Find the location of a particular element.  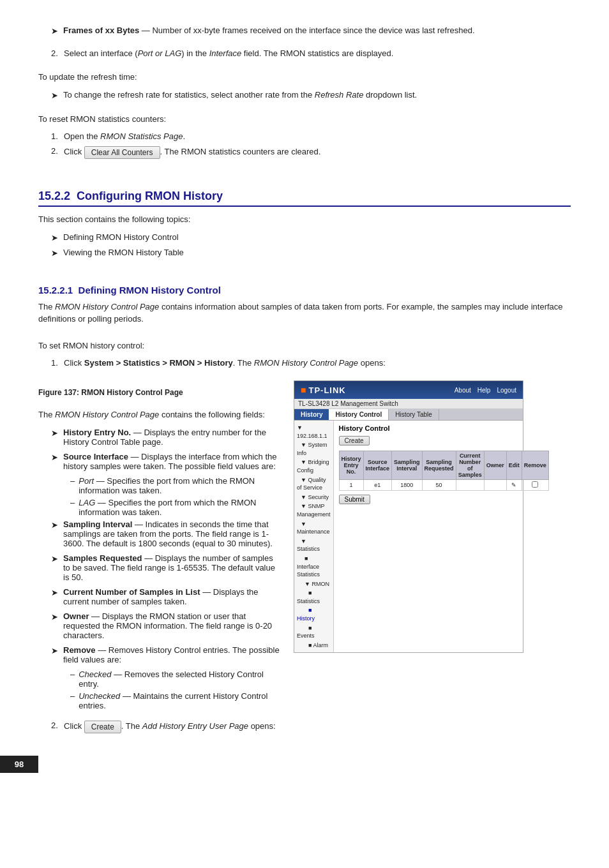

arrow-icon-3: ➤ is located at coordinates (55, 237).